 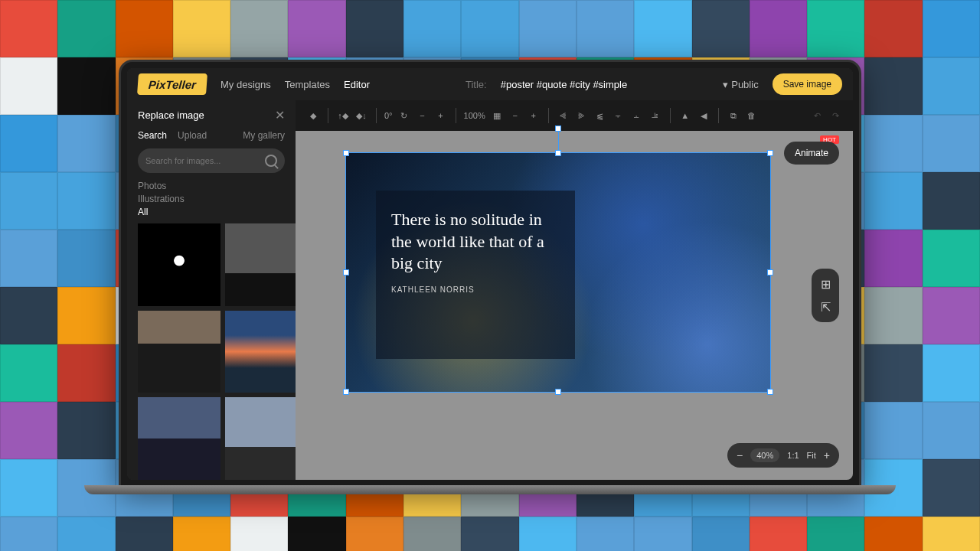 I want to click on search-icon, so click(x=271, y=161).